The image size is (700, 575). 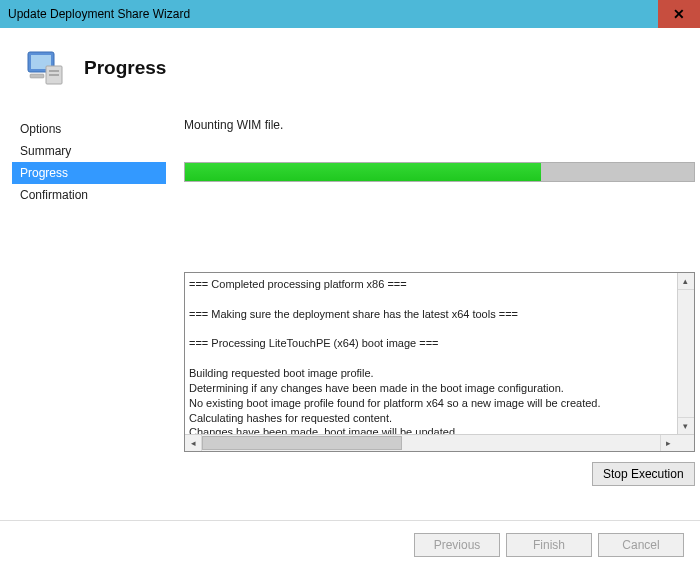 What do you see at coordinates (679, 14) in the screenshot?
I see `close-button: ✕` at bounding box center [679, 14].